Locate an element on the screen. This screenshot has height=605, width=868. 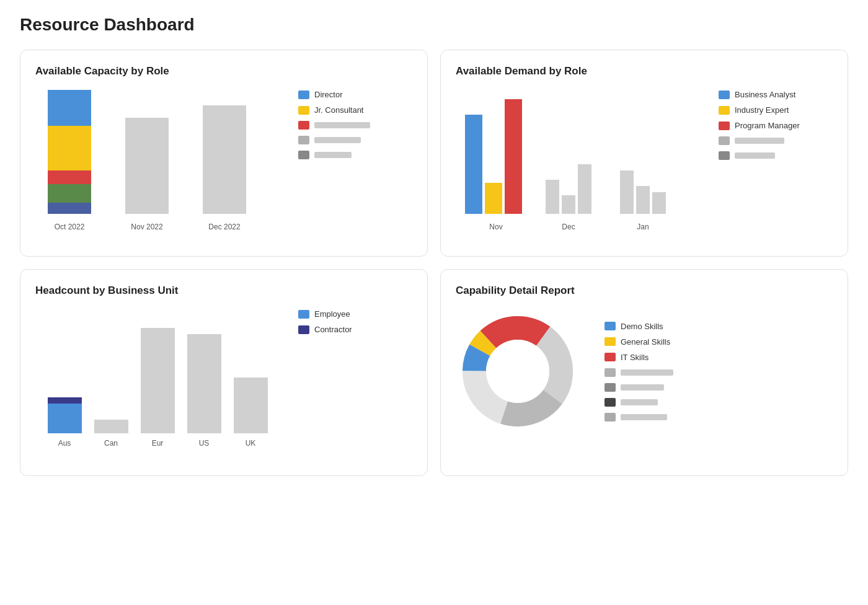
svg-text: Nov is located at coordinates (496, 227).